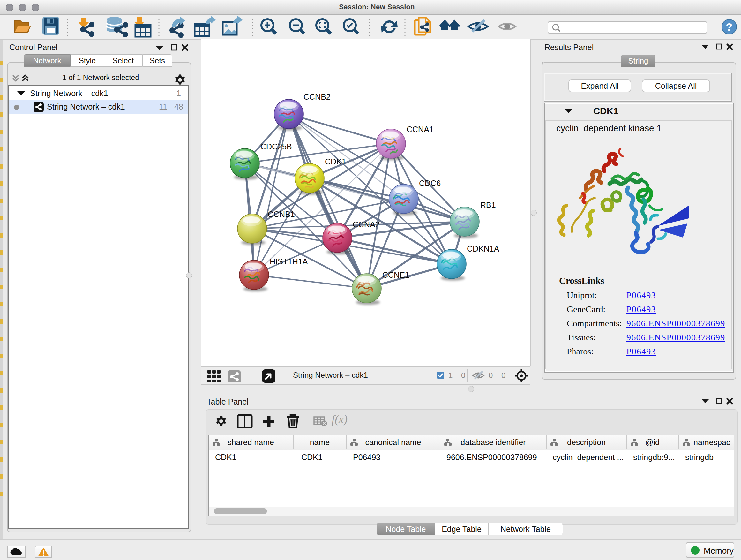 Image resolution: width=741 pixels, height=560 pixels. I want to click on svg-text: CCNB2, so click(317, 97).